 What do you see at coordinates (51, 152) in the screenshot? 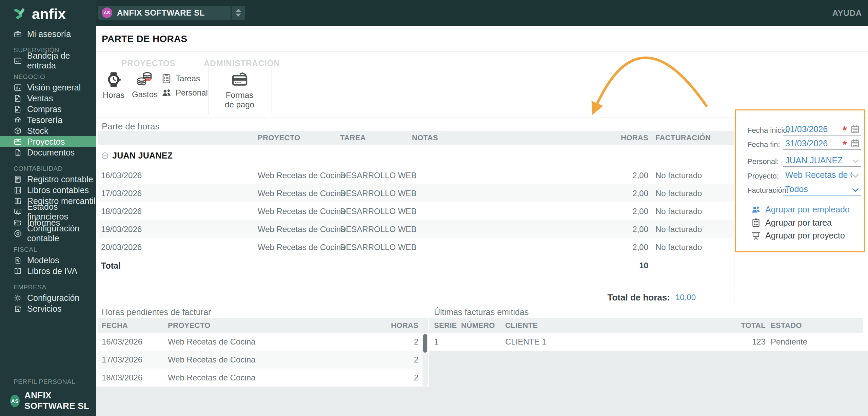
I see `sidebar-item-label: Documentos` at bounding box center [51, 152].